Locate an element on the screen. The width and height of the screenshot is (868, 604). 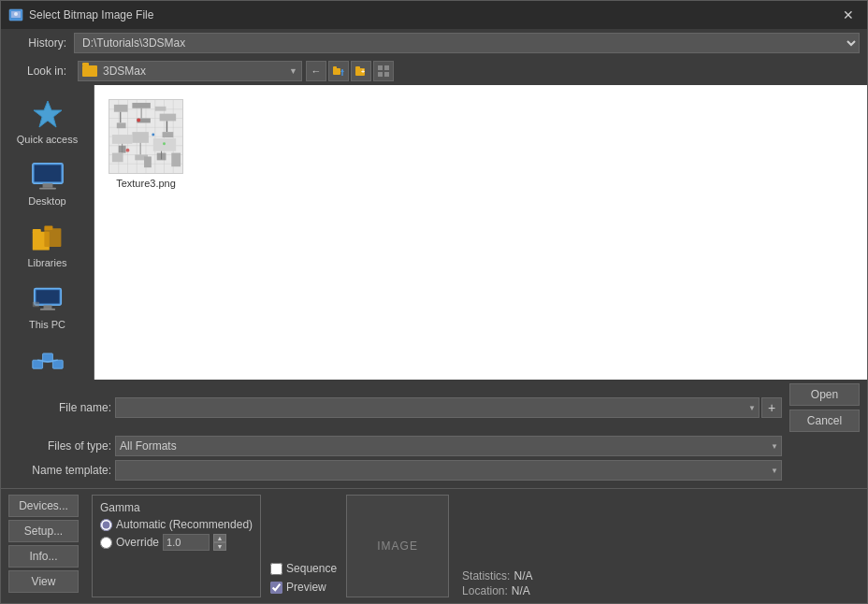
preview-label: IMAGE is located at coordinates (398, 546).